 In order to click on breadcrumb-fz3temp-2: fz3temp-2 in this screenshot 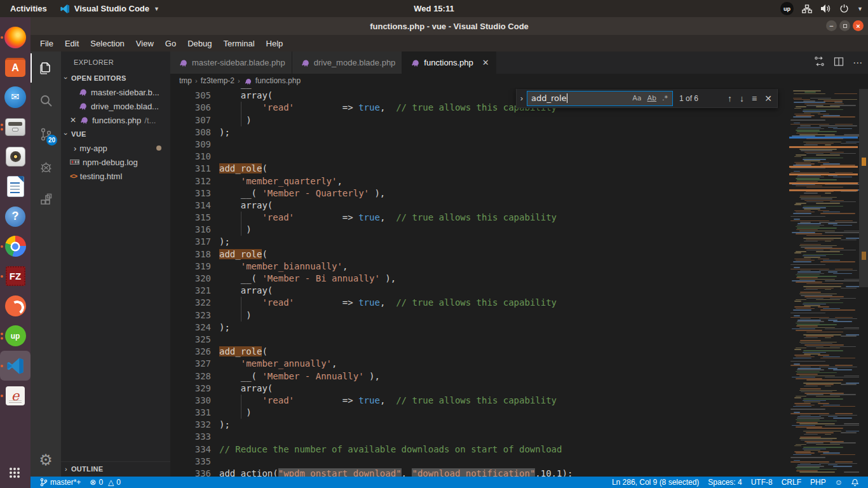, I will do `click(217, 81)`.